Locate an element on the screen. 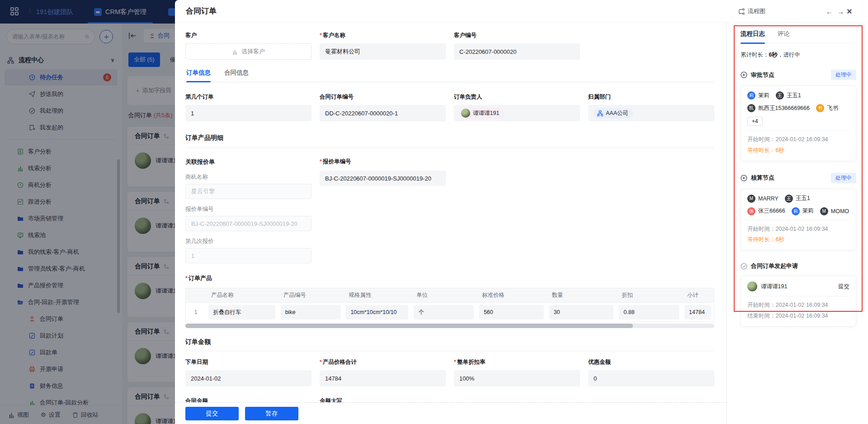 Image resolution: width=868 pixels, height=424 pixels. total-duration: 6秒 is located at coordinates (773, 55).